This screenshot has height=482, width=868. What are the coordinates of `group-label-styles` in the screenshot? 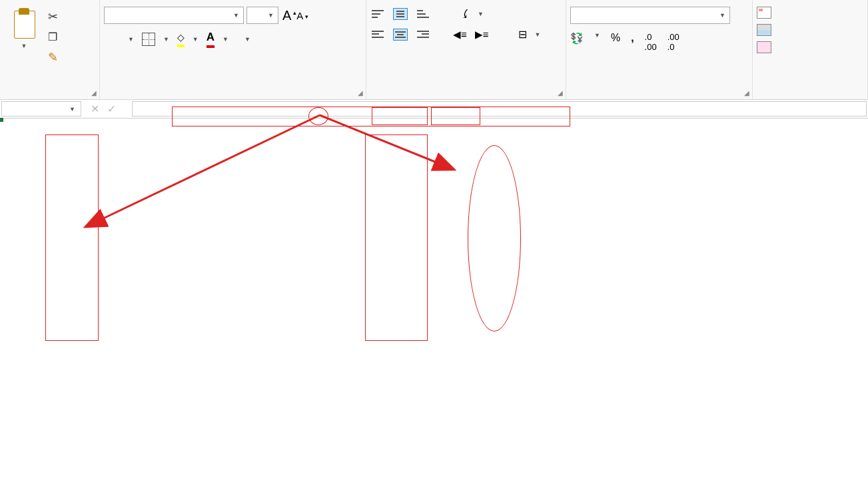 It's located at (810, 96).